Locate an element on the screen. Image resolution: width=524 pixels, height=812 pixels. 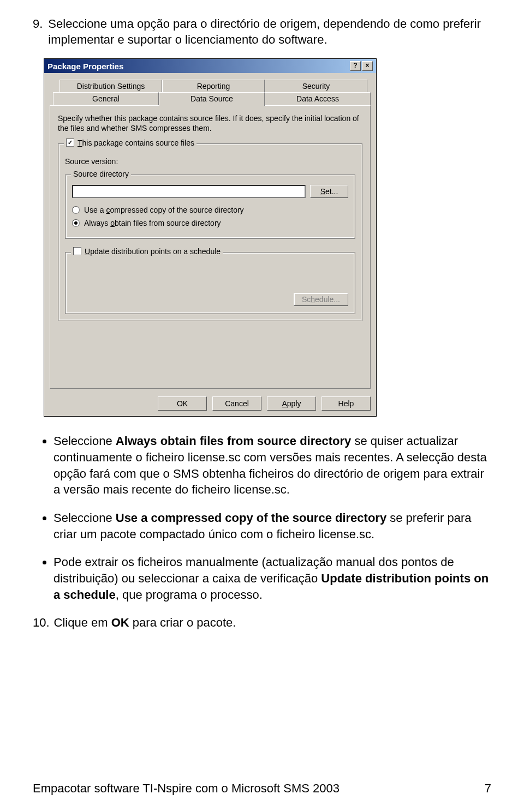
source-files-group: ✓ This package contains source files Sou… is located at coordinates (210, 232).